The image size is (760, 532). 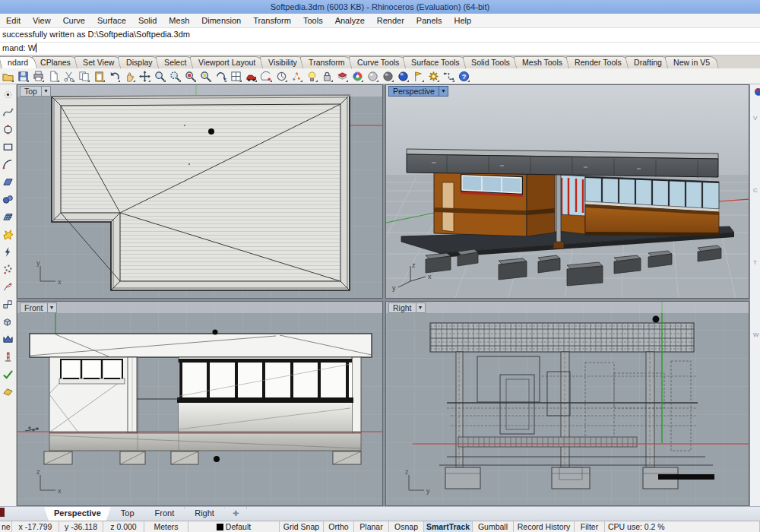 I want to click on wireframe-sphere-icon, so click(x=372, y=76).